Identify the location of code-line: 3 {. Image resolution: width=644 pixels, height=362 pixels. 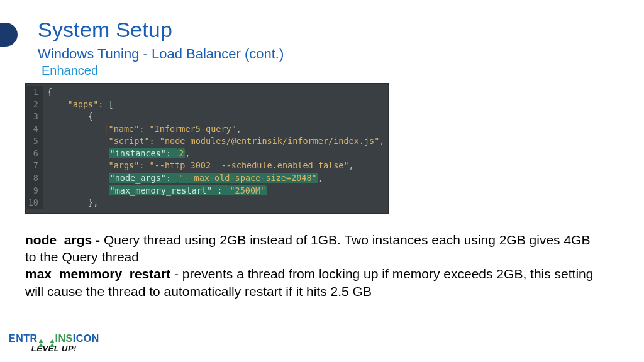
(207, 117).